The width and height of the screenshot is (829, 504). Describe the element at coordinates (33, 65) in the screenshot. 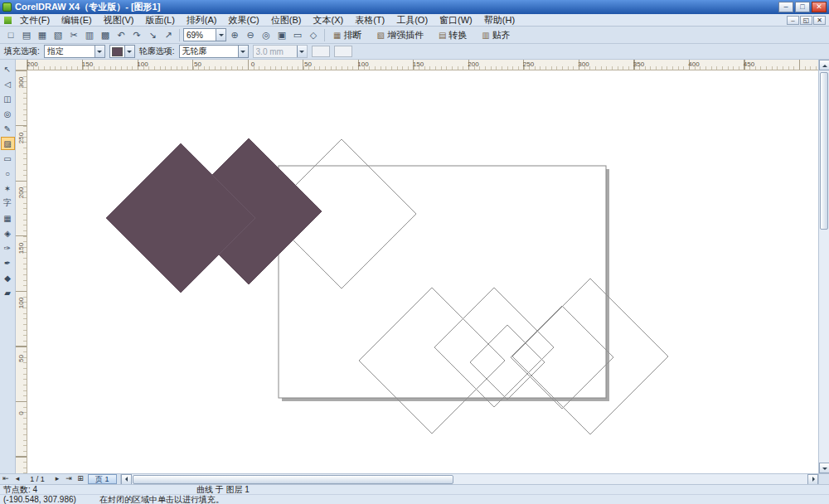

I see `ruler-label: 200` at that location.